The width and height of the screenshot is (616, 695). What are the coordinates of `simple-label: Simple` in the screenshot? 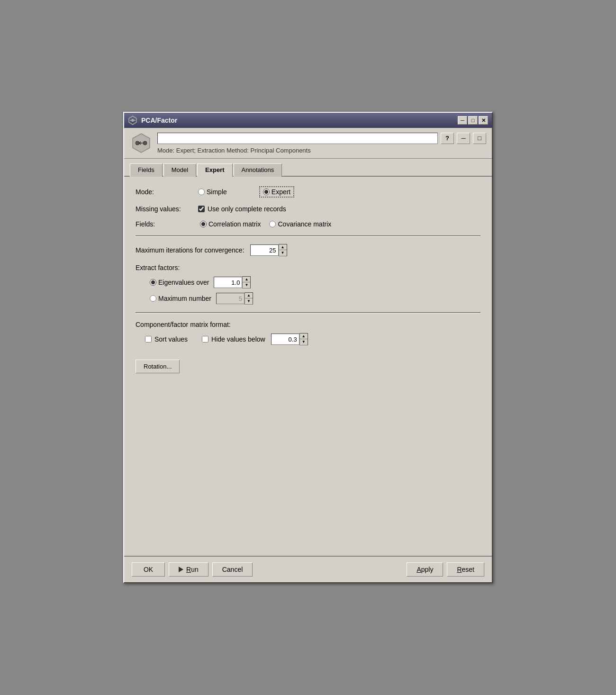 It's located at (217, 192).